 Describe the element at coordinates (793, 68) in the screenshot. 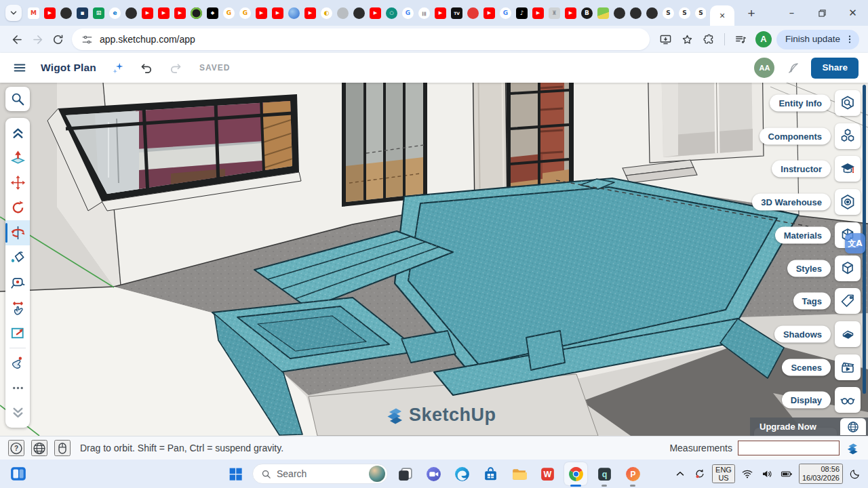

I see `quill-pen-icon` at that location.